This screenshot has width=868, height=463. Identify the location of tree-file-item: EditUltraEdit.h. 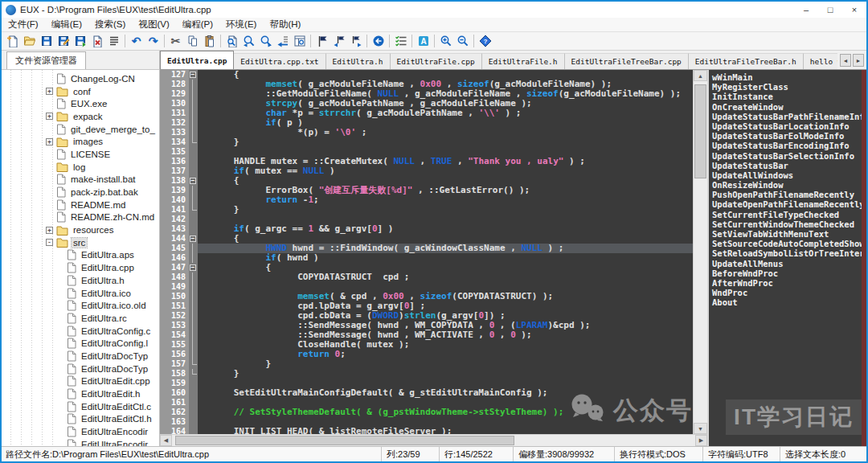
(80, 394).